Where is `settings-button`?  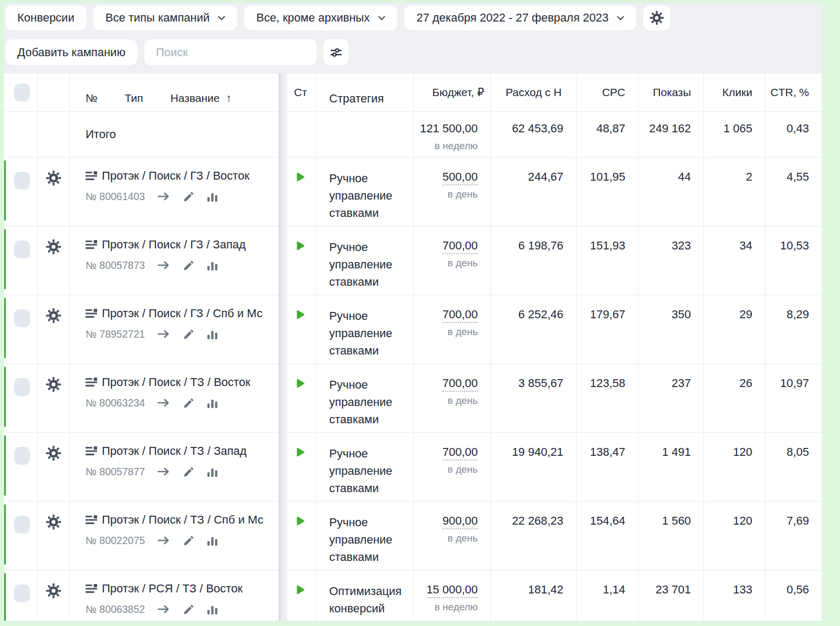
settings-button is located at coordinates (657, 18).